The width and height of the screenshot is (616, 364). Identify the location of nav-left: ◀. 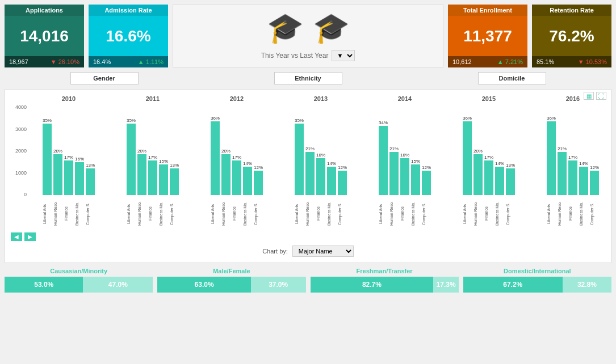
(16, 237).